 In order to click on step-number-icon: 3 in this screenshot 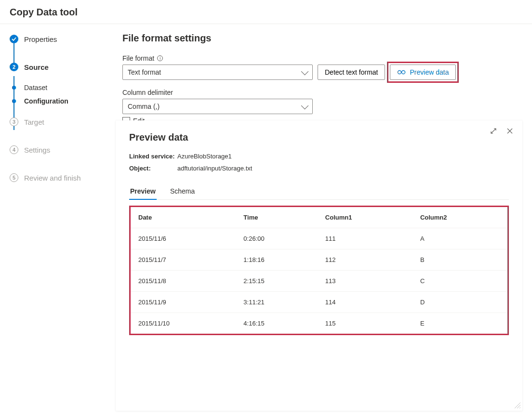, I will do `click(14, 122)`.